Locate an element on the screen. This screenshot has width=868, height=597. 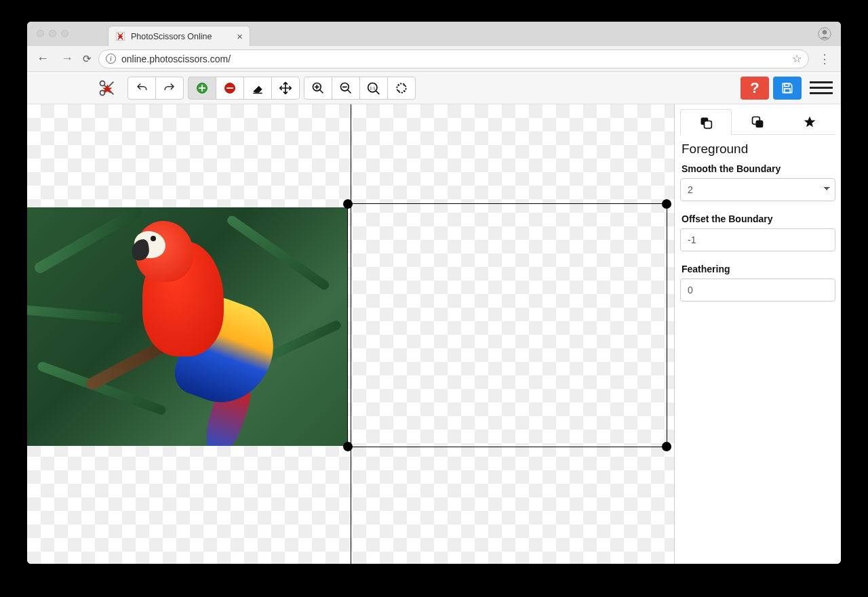
plus-circle-icon is located at coordinates (202, 88).